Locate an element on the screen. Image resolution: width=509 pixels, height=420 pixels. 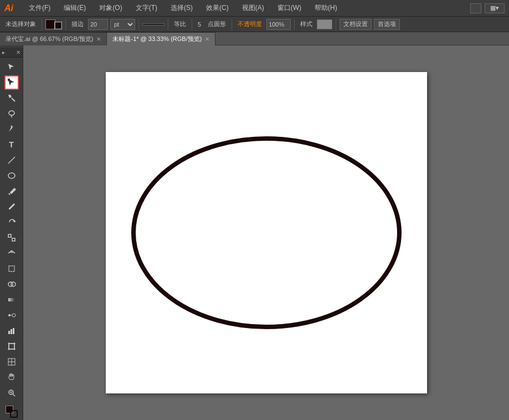
dot-count: 5 is located at coordinates (199, 24).